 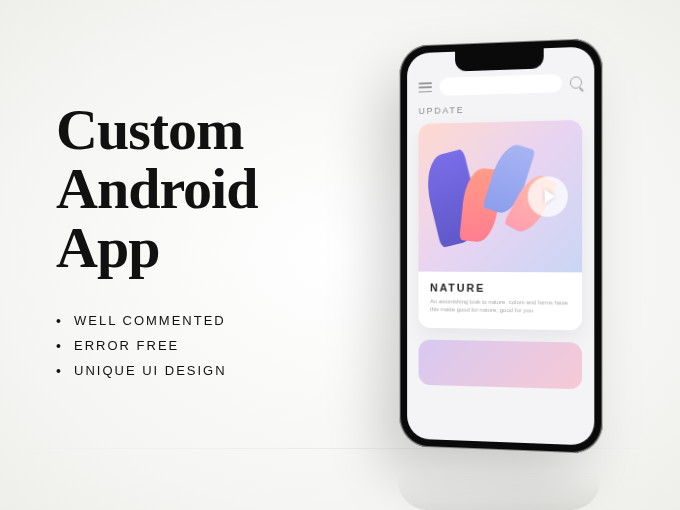 I want to click on phone-notch, so click(x=500, y=60).